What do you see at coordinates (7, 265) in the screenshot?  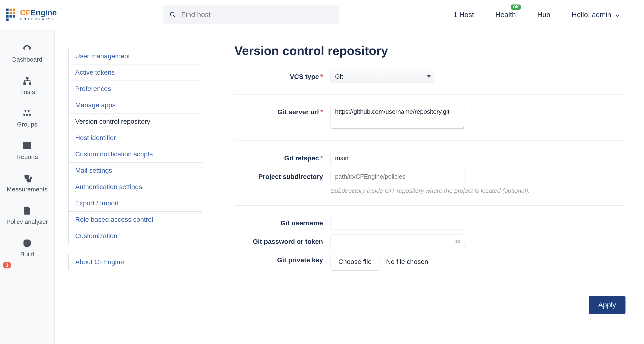 I see `policy-analyzer-badge: 3` at bounding box center [7, 265].